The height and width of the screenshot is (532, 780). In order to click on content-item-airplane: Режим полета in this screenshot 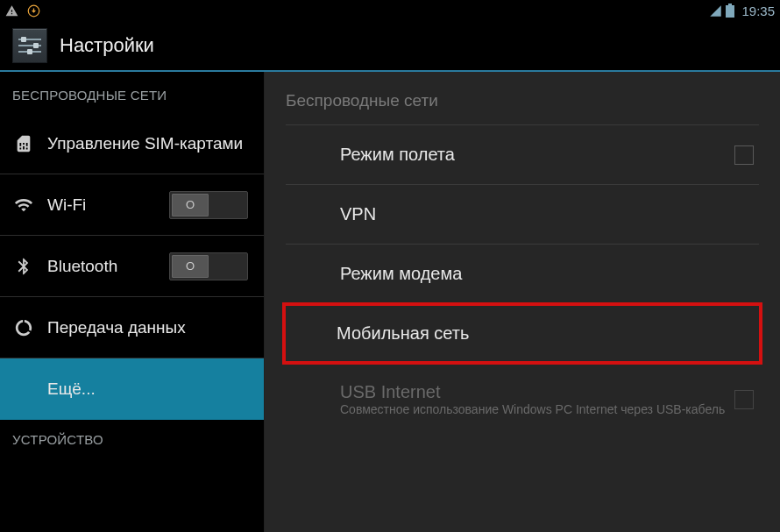, I will do `click(522, 155)`.